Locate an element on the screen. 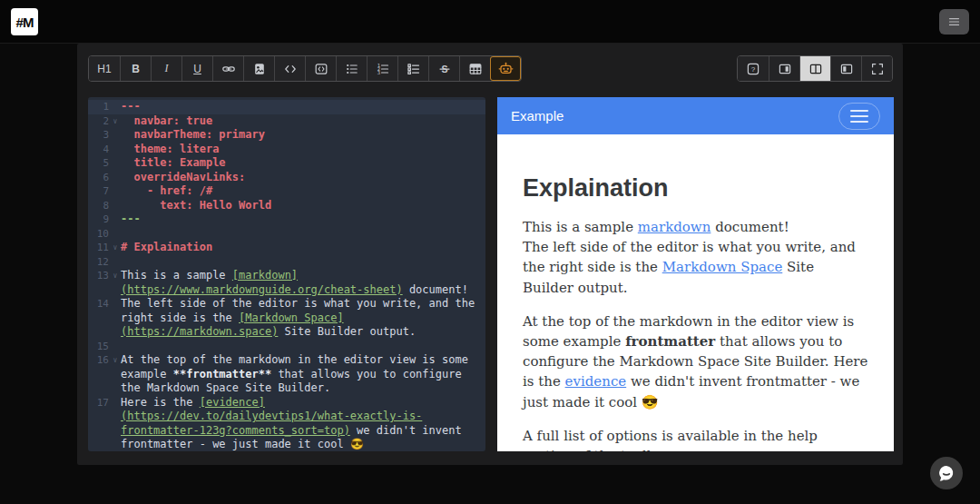 The height and width of the screenshot is (504, 980). code-text: This is a sample [markdown](https://www.… is located at coordinates (303, 283).